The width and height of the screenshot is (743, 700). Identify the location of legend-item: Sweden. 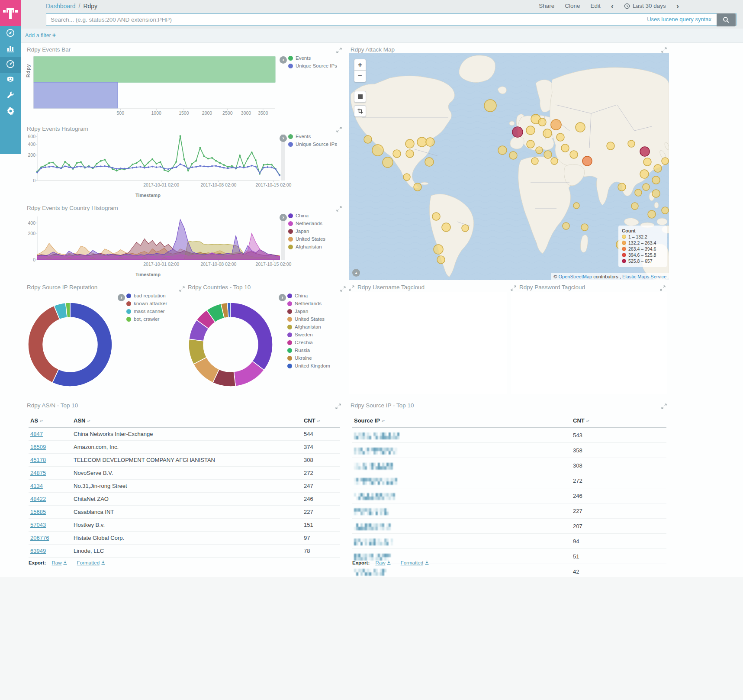
(309, 335).